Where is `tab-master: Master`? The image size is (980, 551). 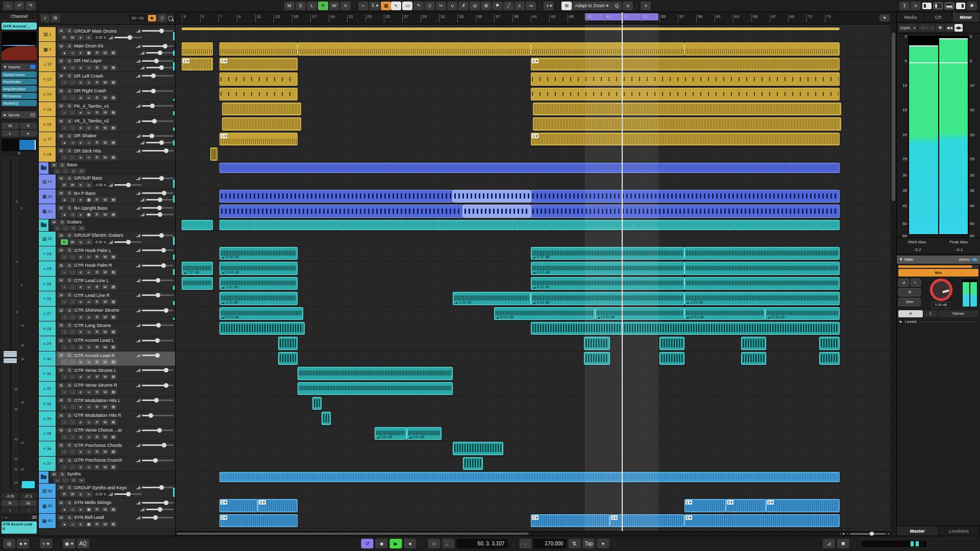
tab-master: Master is located at coordinates (918, 531).